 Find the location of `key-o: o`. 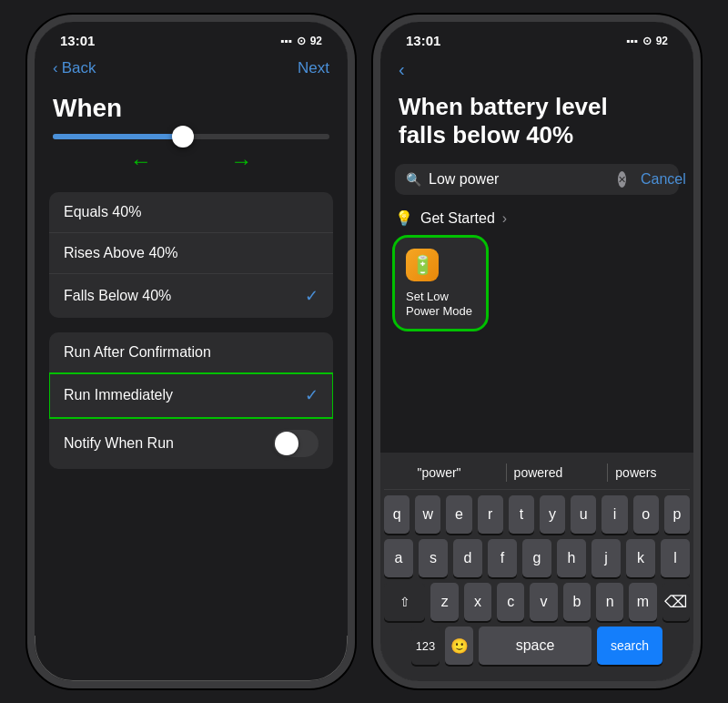

key-o: o is located at coordinates (646, 515).